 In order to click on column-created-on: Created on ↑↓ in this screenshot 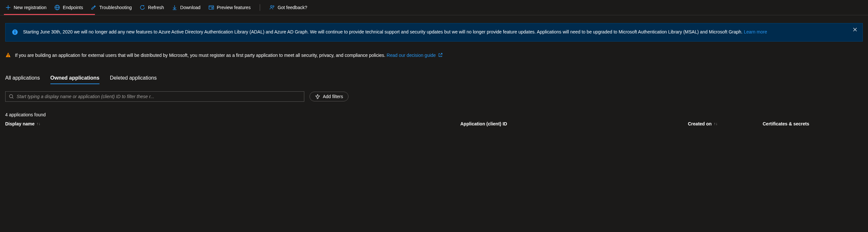, I will do `click(725, 124)`.